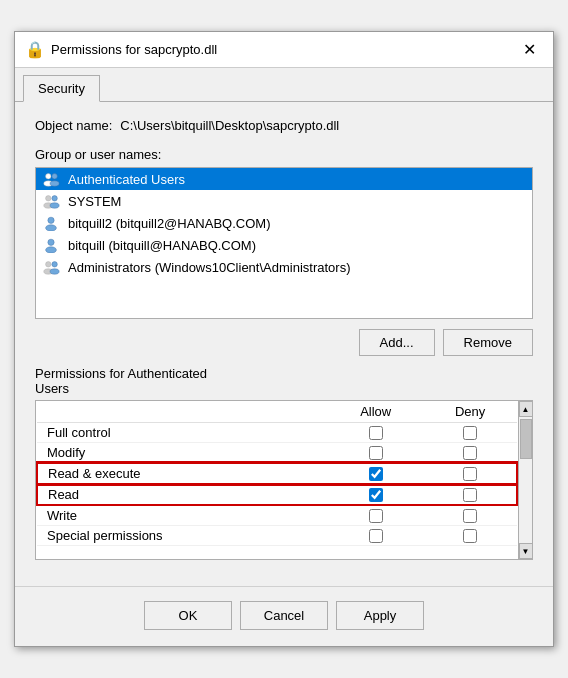 The image size is (568, 678). What do you see at coordinates (488, 342) in the screenshot?
I see `remove-button: Remove` at bounding box center [488, 342].